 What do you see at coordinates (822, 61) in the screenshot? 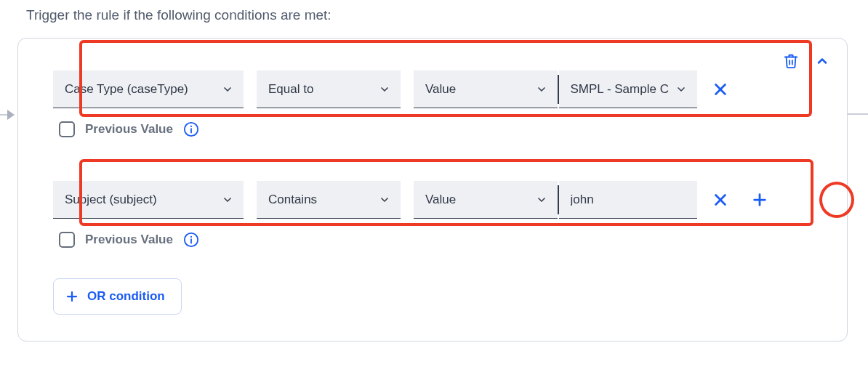
I see `chevron-up-icon` at bounding box center [822, 61].